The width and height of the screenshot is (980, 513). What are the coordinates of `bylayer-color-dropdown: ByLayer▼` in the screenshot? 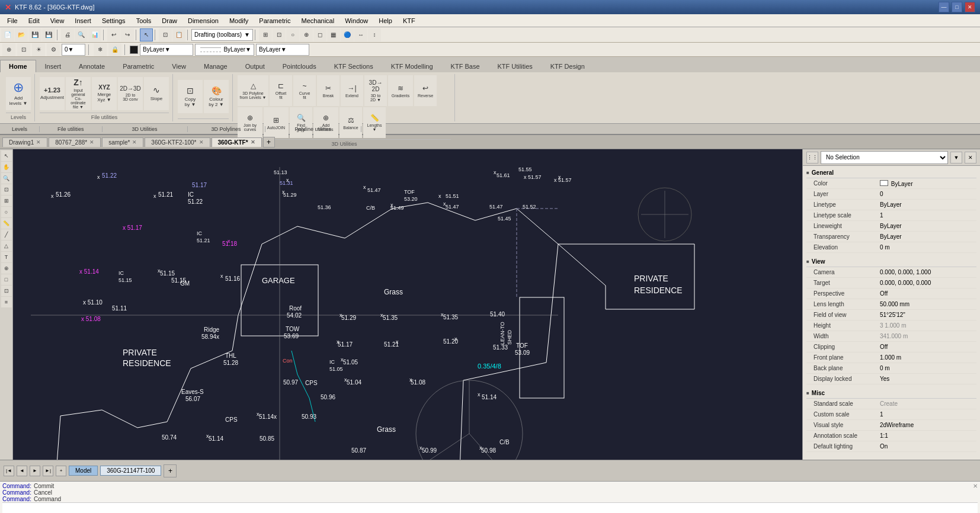 It's located at (166, 50).